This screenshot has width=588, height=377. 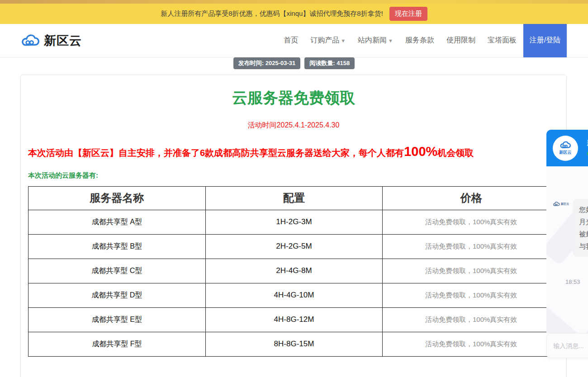 I want to click on navbar: 新区云 首页 订购产品▼ 站内新闻▼ 服务条款 使用限制 宝塔面板 注册/登陆, so click(x=294, y=41).